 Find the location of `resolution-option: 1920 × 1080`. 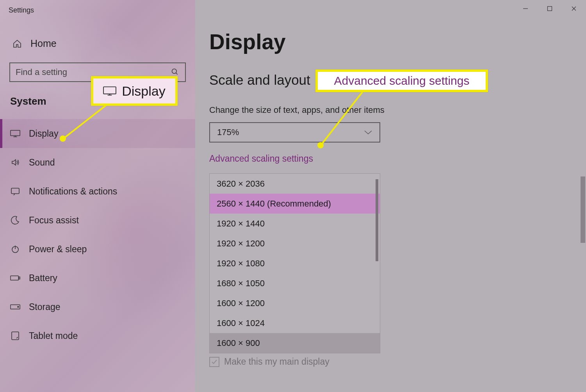

resolution-option: 1920 × 1080 is located at coordinates (295, 263).